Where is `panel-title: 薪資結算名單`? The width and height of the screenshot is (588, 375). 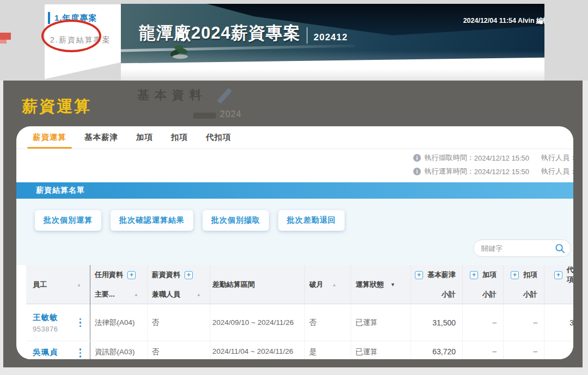 panel-title: 薪資結算名單 is located at coordinates (60, 190).